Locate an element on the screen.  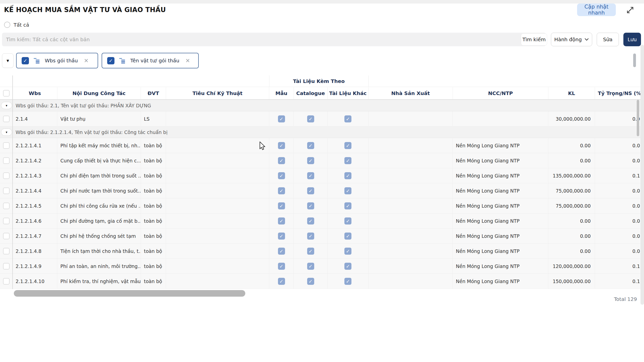
table-row: 2.1.2.1.4.4 Chi phí nước tạm thời trong … is located at coordinates (322, 191).